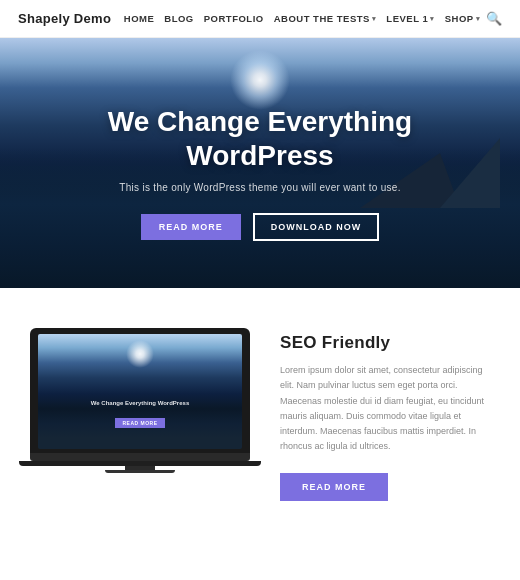 The height and width of the screenshot is (580, 520). Describe the element at coordinates (260, 188) in the screenshot. I see `hero-subtitle: This is the only WordPress theme you wil…` at that location.